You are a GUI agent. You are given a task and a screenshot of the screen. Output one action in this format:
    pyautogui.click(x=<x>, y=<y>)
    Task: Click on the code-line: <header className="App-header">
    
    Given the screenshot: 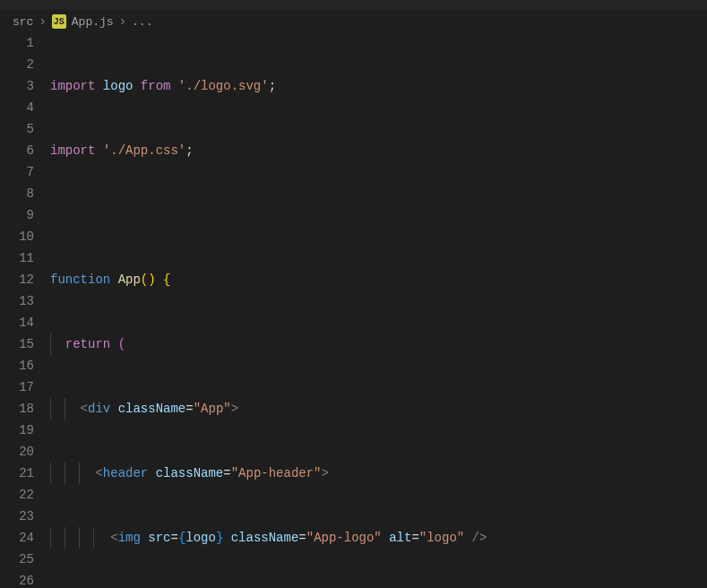 What is the action you would take?
    pyautogui.click(x=378, y=473)
    